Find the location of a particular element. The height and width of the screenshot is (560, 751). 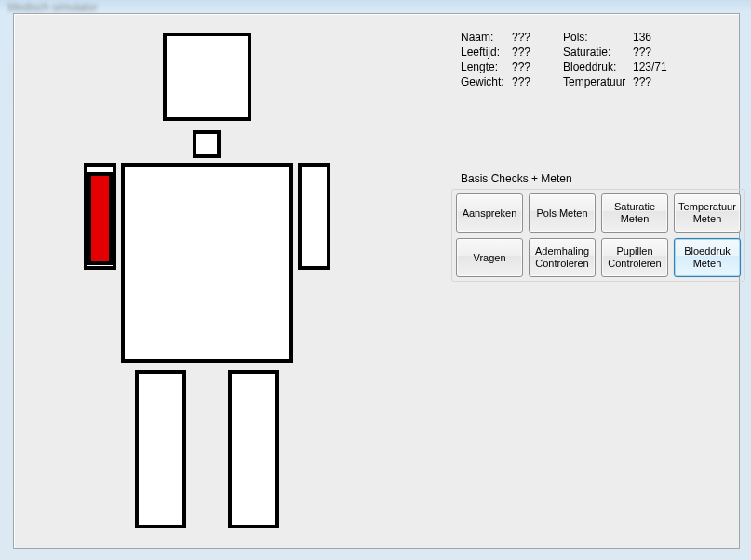

window-title: Medisch simulator is located at coordinates (52, 7).